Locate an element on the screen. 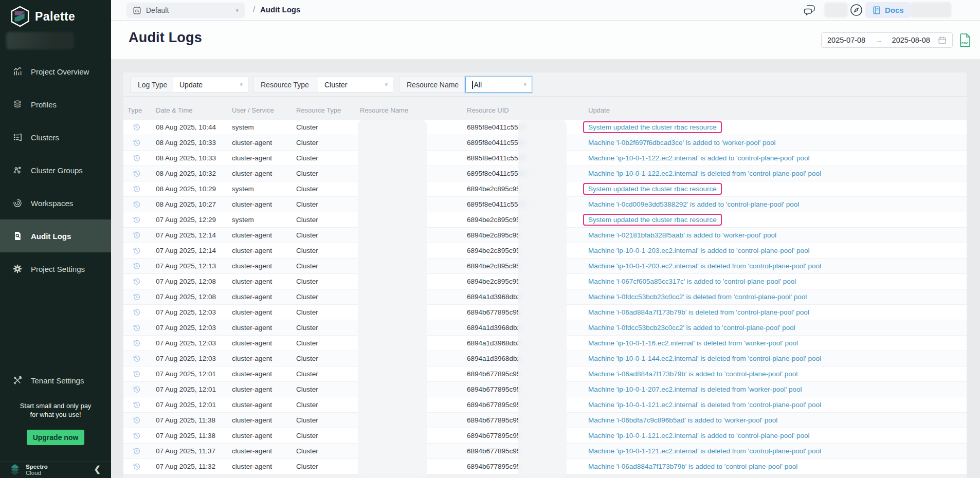 This screenshot has width=980, height=478. sidebar-item-cluster-groups: Cluster Groups is located at coordinates (56, 170).